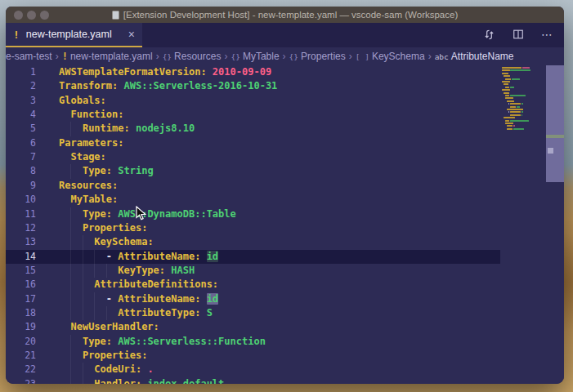  Describe the element at coordinates (88, 199) in the screenshot. I see `code-text: MyTable:` at that location.